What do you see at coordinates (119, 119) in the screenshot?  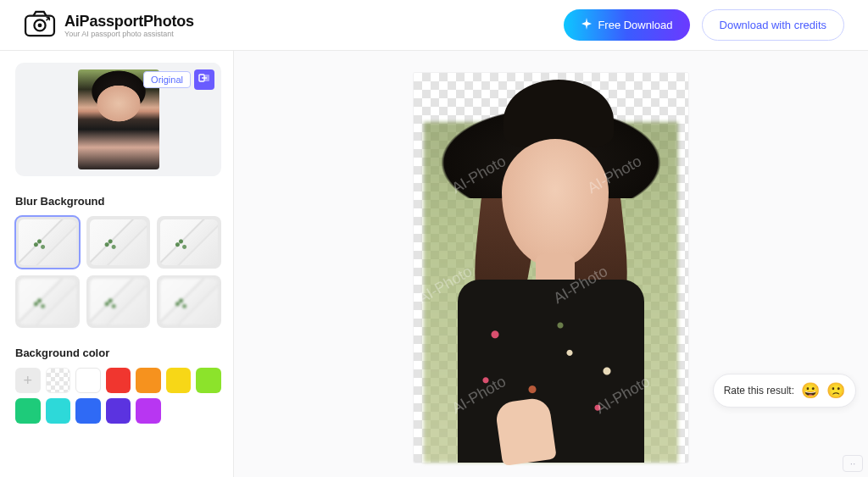 I see `thumbnail-panel: Original` at bounding box center [119, 119].